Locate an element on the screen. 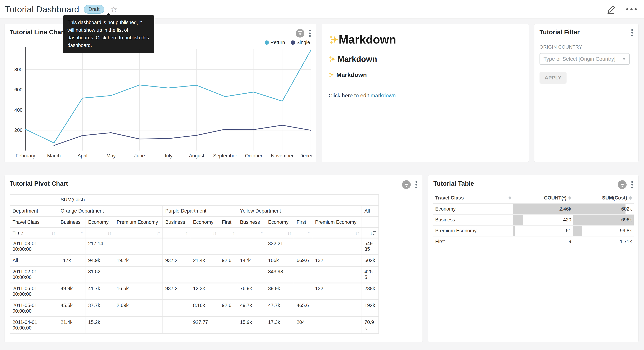 The height and width of the screenshot is (350, 644). pivot-value-cell: 15.9k is located at coordinates (252, 325).